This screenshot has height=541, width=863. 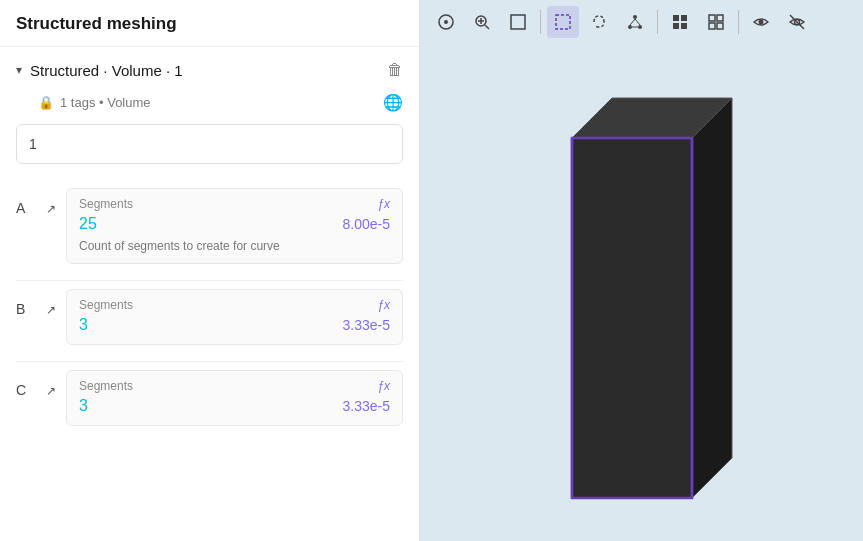 I want to click on segment-group-a: A ↗ Segments ƒx 25 8.00e-5 Count of segm…, so click(x=210, y=230).